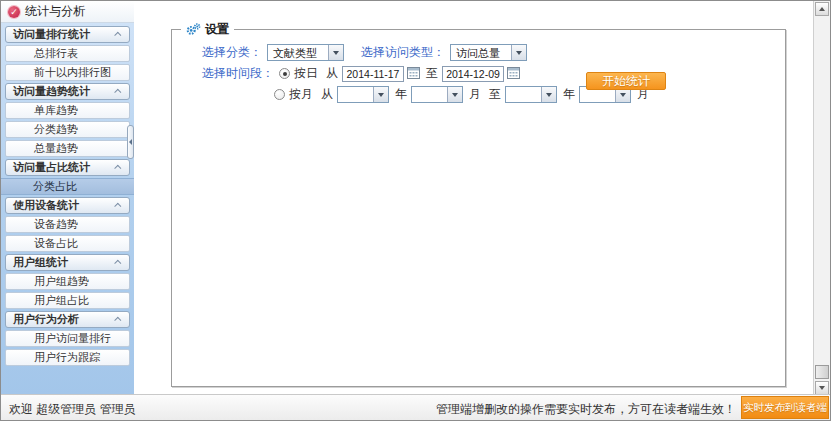  What do you see at coordinates (238, 74) in the screenshot?
I see `period-label: 选择时间段：` at bounding box center [238, 74].